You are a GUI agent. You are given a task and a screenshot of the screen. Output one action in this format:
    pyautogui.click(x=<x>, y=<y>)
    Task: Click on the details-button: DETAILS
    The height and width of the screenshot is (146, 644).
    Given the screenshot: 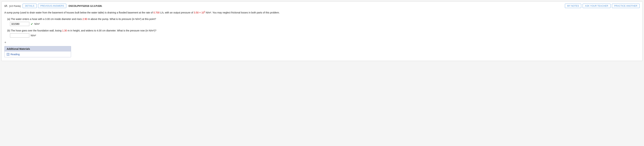 What is the action you would take?
    pyautogui.click(x=30, y=6)
    